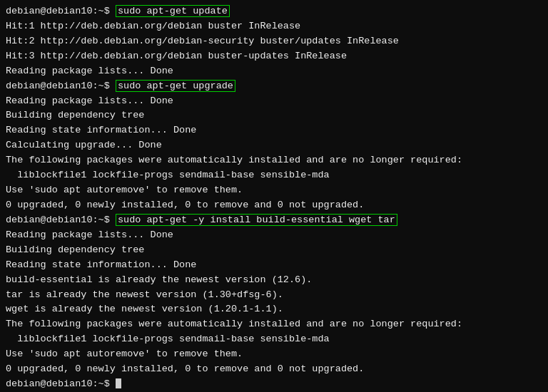 Image resolution: width=548 pixels, height=392 pixels. I want to click on terminal-line: Calculating upgrade... Done, so click(274, 145).